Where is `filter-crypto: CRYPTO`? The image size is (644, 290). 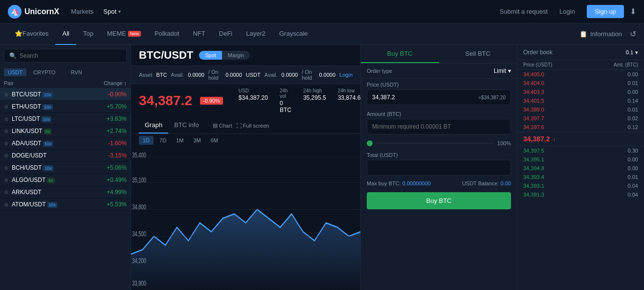 filter-crypto: CRYPTO is located at coordinates (44, 72).